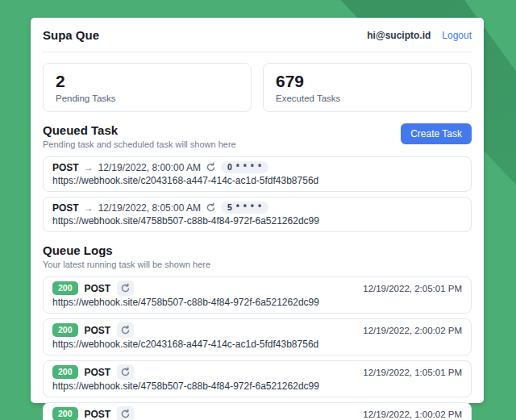  I want to click on log-timestamp: 12/19/2022, 1:05:01 PM, so click(413, 372).